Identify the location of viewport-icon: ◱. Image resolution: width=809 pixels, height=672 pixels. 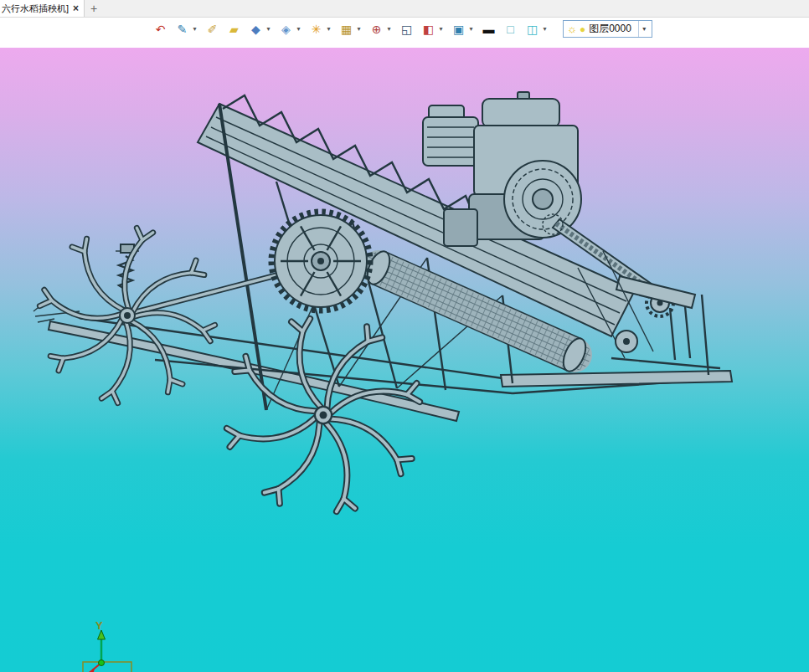
(407, 28).